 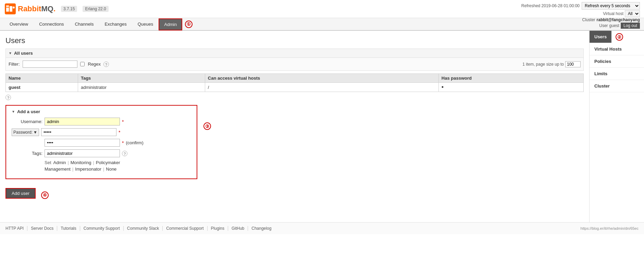 I want to click on add-user-triangle-icon: ▼, so click(x=13, y=111).